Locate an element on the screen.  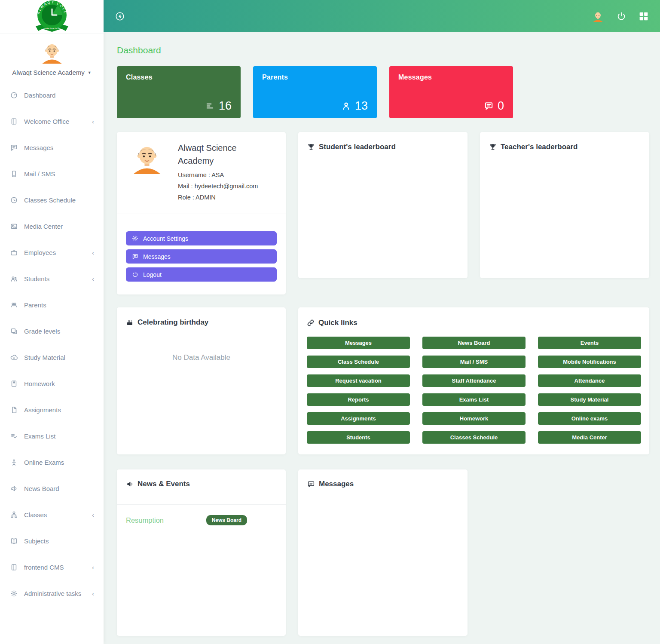
teacher-leaderboard-card: Teacher's leaderboard is located at coordinates (565, 205).